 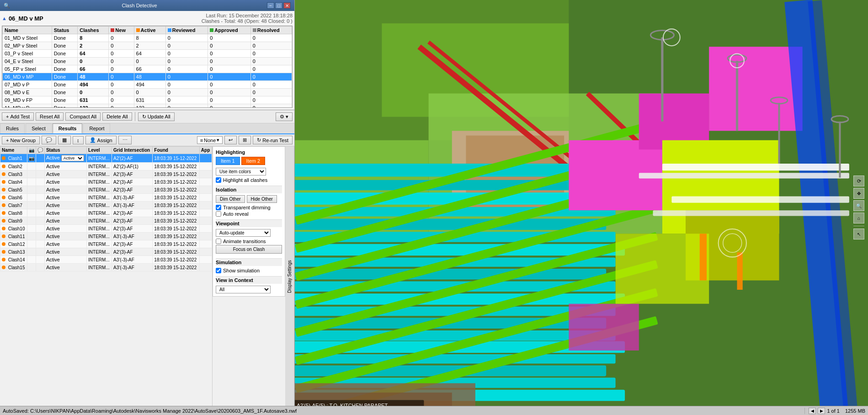 What do you see at coordinates (147, 106) in the screenshot?
I see `table-row: 11_MD v P Done 123 0 123 0 0 0` at bounding box center [147, 106].